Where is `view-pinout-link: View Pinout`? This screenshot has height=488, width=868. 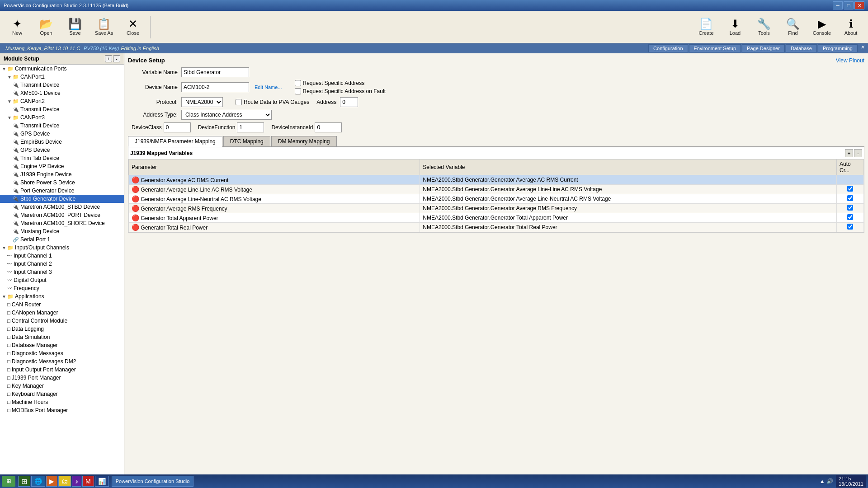 view-pinout-link: View Pinout is located at coordinates (850, 61).